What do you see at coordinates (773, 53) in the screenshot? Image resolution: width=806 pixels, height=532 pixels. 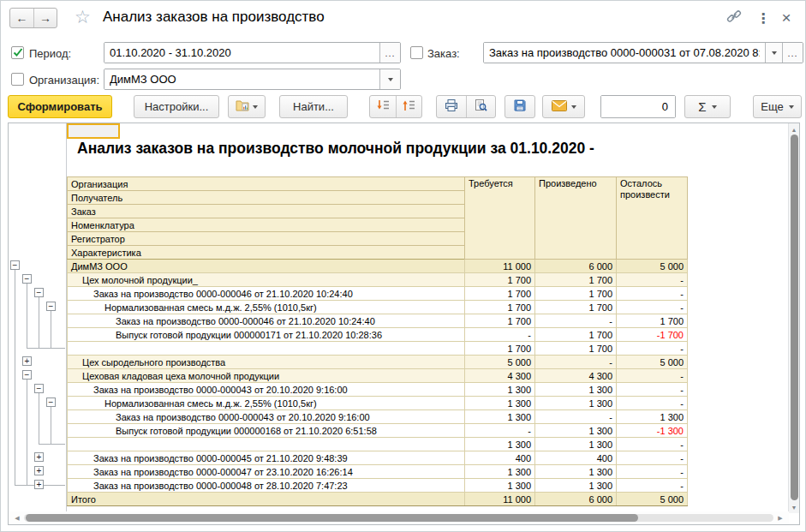 I see `order-dropdown-button` at bounding box center [773, 53].